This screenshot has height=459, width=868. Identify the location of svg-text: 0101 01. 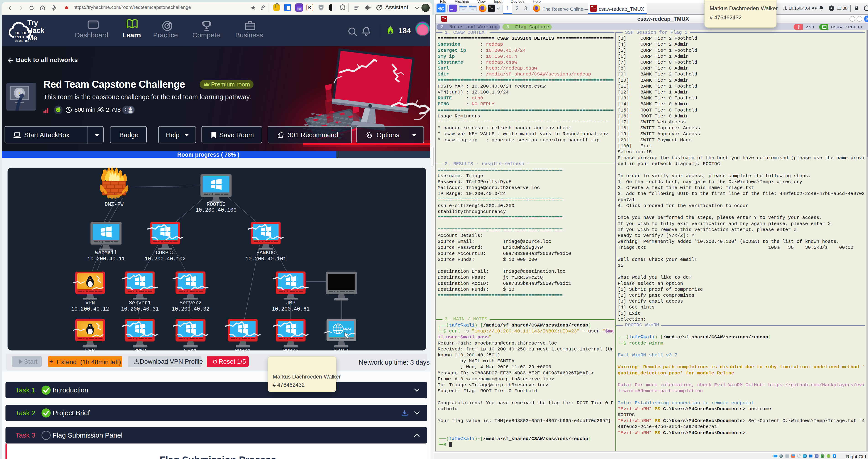
(22, 40).